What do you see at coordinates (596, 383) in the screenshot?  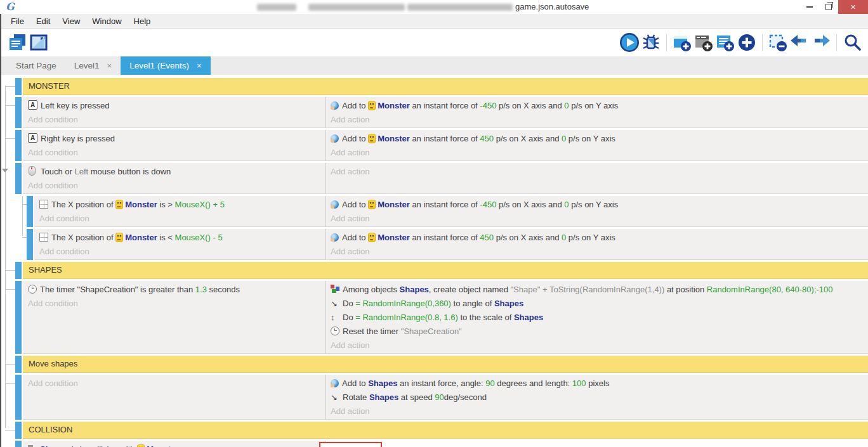 I see `action-line: Add to Shapes an instant force, angle: 9…` at bounding box center [596, 383].